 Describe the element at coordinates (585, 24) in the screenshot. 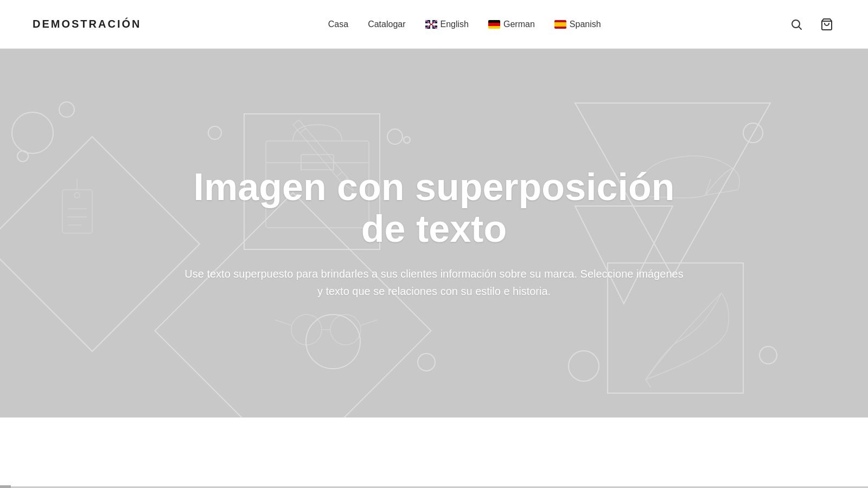

I see `lang-spanish-label: Spanish` at that location.